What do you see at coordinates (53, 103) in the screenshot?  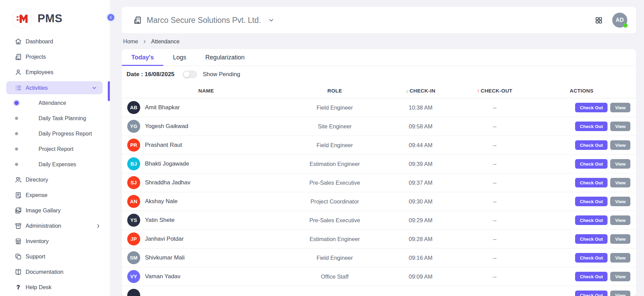 I see `sidebar-sublabel: Attendance` at bounding box center [53, 103].